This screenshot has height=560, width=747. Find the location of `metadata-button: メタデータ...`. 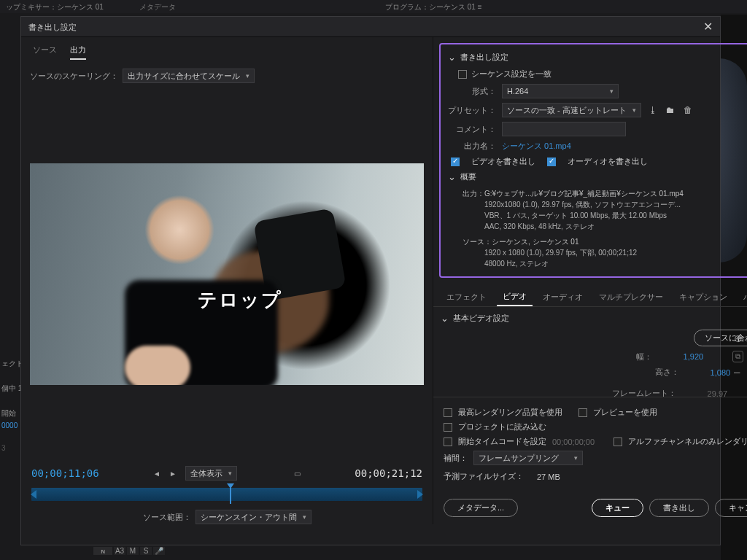

metadata-button: メタデータ... is located at coordinates (481, 508).